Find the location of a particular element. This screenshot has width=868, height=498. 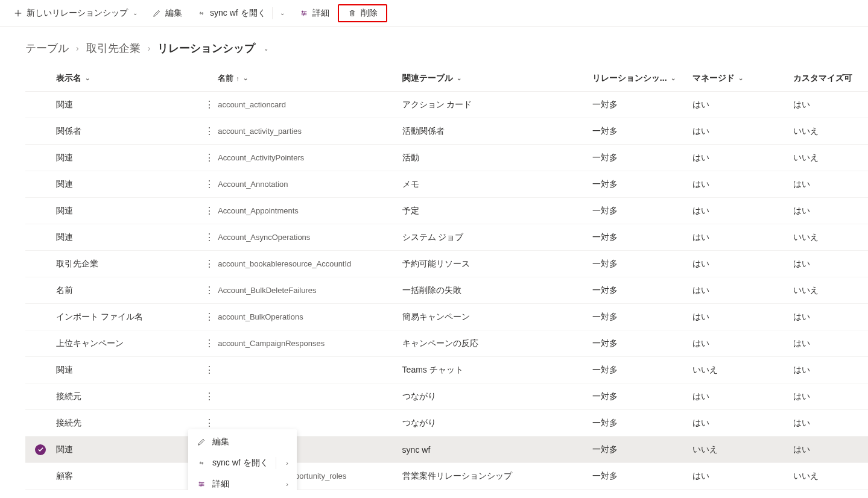

cell-display-name: 関係者 is located at coordinates (128, 131).